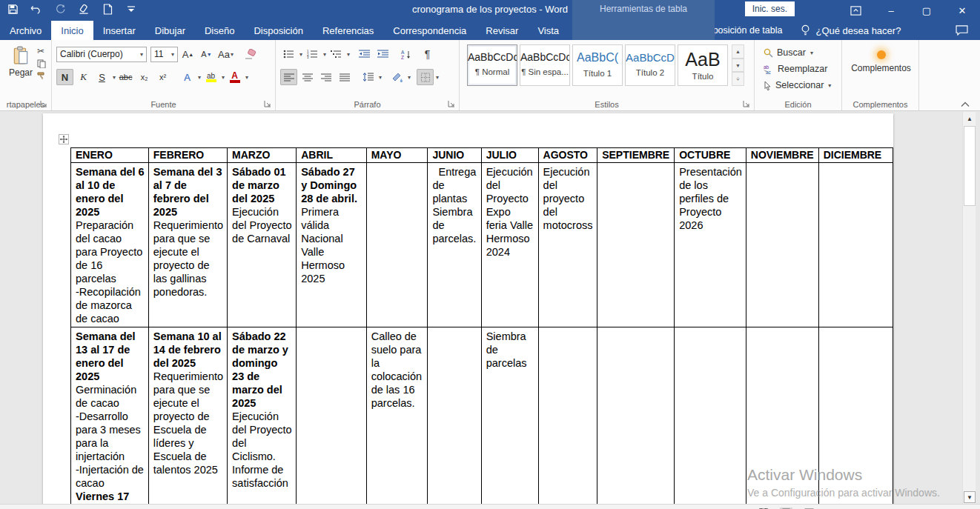  I want to click on tab-correspondencia: Correspondencia, so click(430, 30).